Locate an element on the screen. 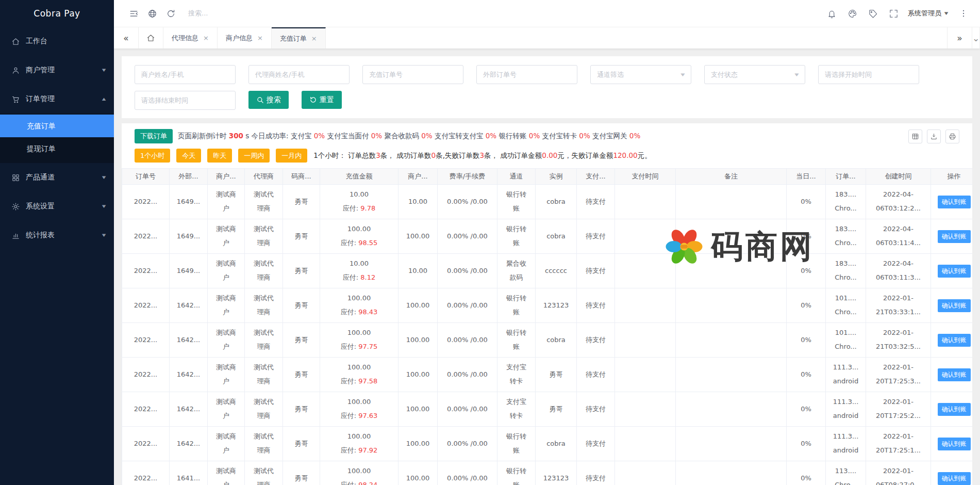 This screenshot has height=485, width=980. globe-icon is located at coordinates (152, 13).